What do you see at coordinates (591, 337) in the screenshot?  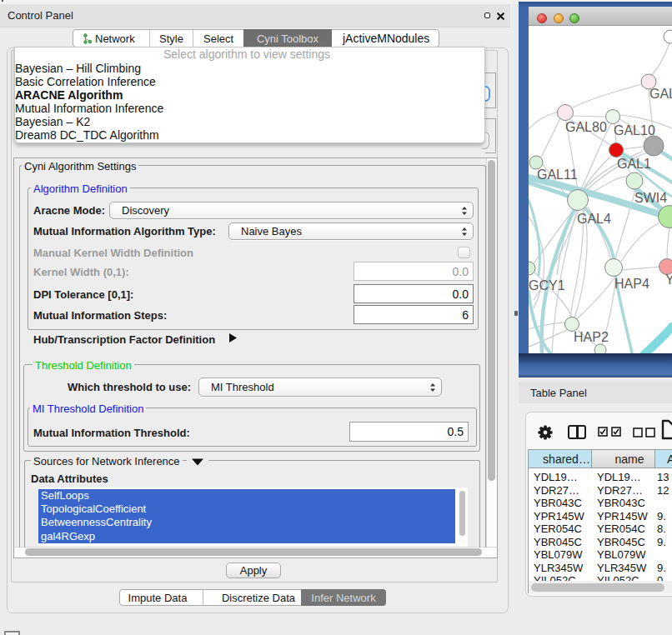 I see `svg-text: HAP2` at bounding box center [591, 337].